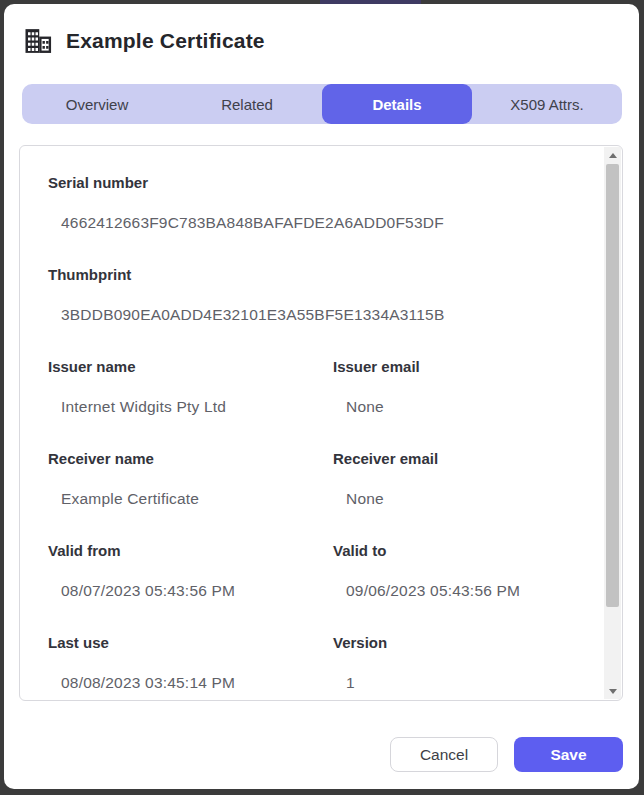  I want to click on valid-to-label: Valid to, so click(454, 551).